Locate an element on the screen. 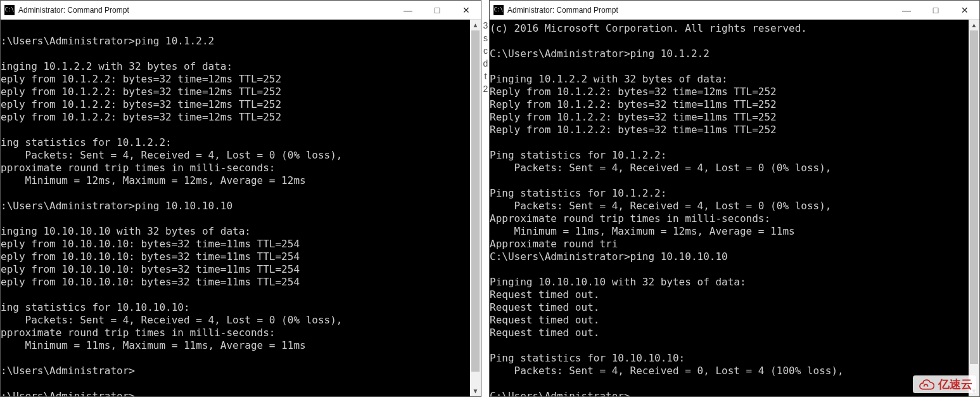  watermark: 亿速云 is located at coordinates (945, 384).